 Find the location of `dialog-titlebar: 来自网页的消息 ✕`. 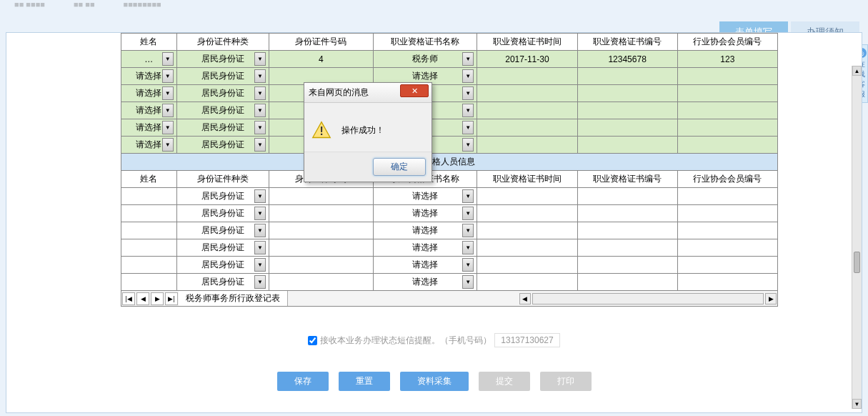

dialog-titlebar: 来自网页的消息 ✕ is located at coordinates (368, 93).